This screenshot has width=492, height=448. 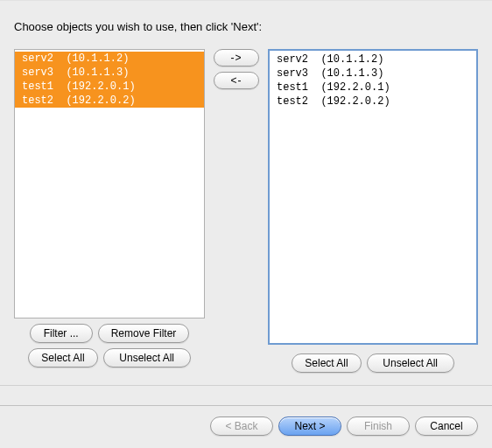 What do you see at coordinates (446, 426) in the screenshot?
I see `cancel-button: Cancel` at bounding box center [446, 426].